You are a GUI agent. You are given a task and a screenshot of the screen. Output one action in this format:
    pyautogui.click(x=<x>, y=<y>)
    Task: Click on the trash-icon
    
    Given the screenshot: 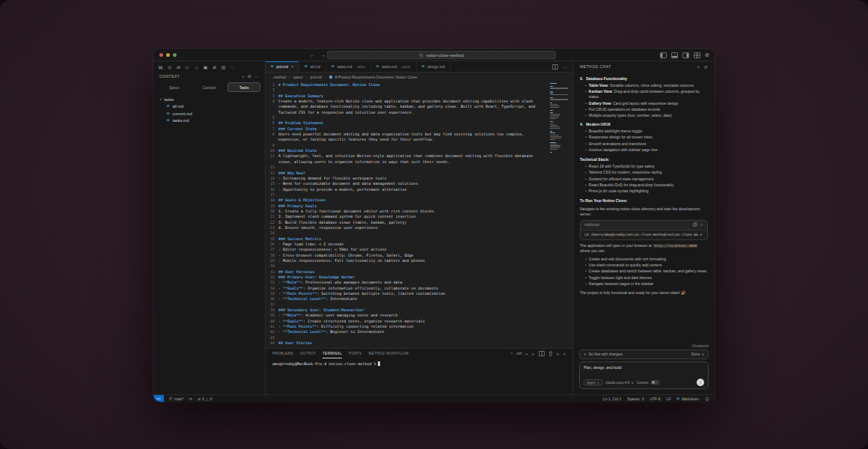 What is the action you would take?
    pyautogui.click(x=551, y=353)
    